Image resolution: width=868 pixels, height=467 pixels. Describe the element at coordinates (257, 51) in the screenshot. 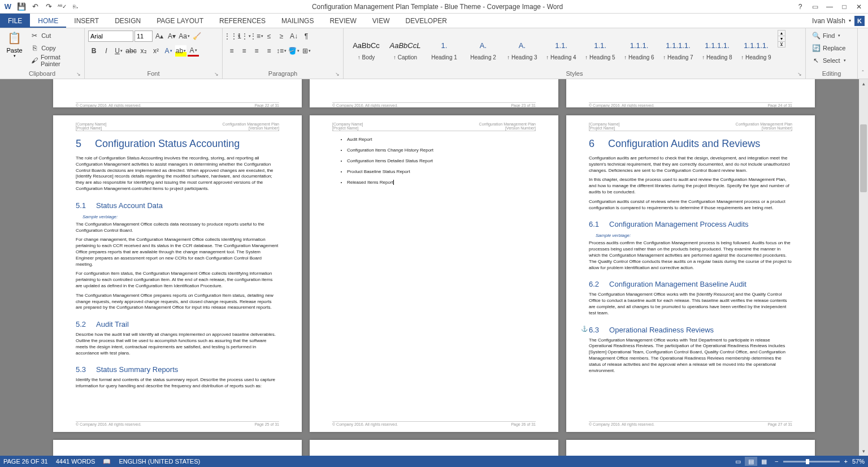

I see `align-right-icon: ≡` at that location.